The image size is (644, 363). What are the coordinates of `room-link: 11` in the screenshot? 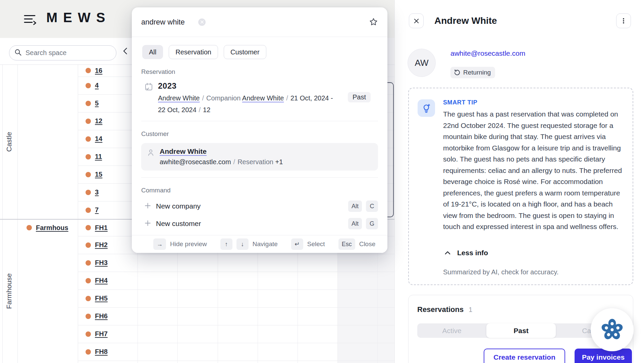 It's located at (99, 156).